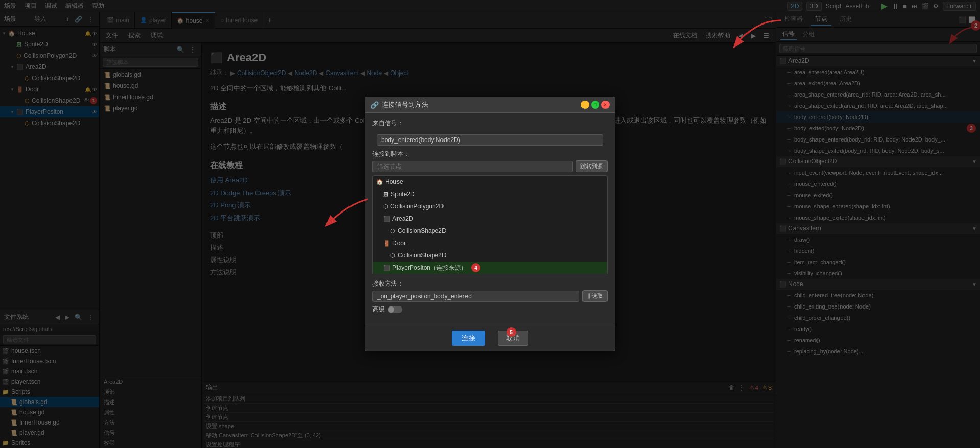 This screenshot has height=448, width=980. Describe the element at coordinates (386, 194) in the screenshot. I see `dtree-sprite2d-icon: 🖼` at that location.